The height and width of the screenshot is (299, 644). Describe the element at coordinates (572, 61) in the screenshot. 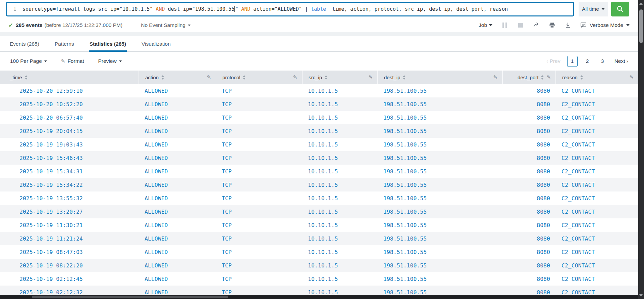

I see `page-button-1: 1` at that location.